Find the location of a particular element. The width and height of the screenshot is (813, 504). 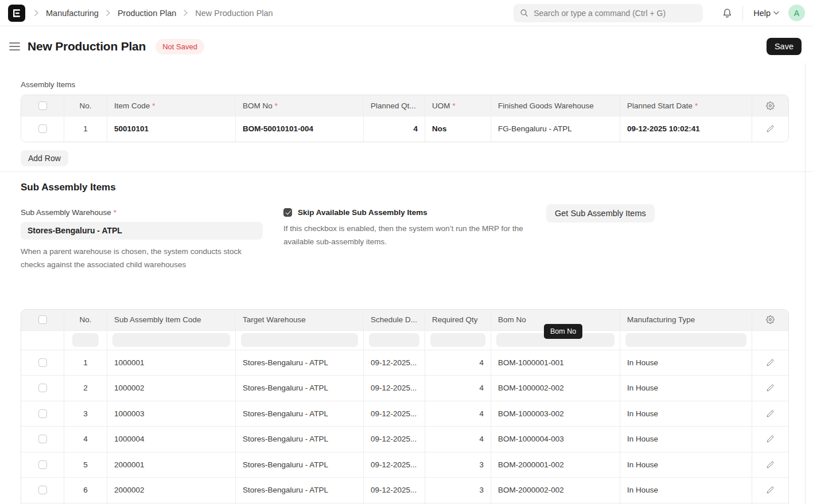

skip-available-checkbox is located at coordinates (288, 212).